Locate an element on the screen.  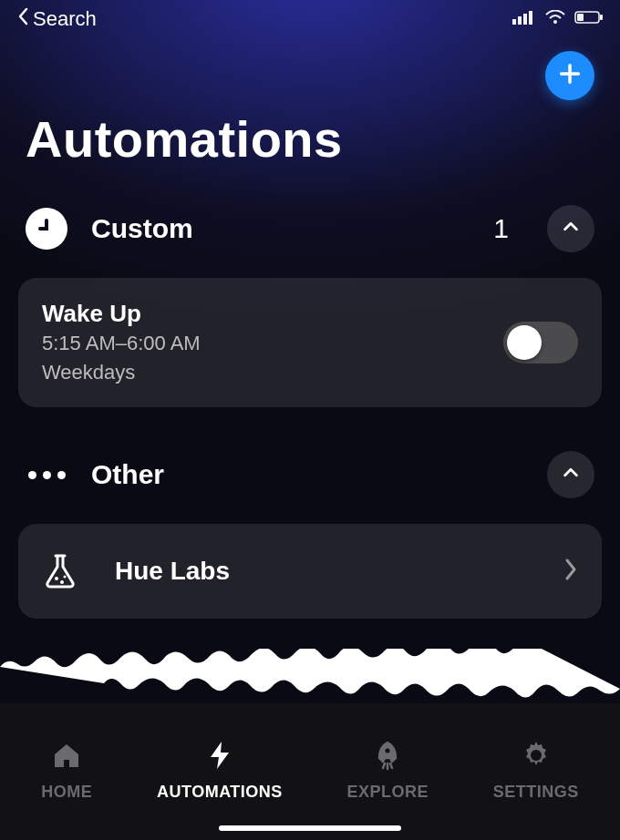
collapse-custom-button is located at coordinates (571, 229).